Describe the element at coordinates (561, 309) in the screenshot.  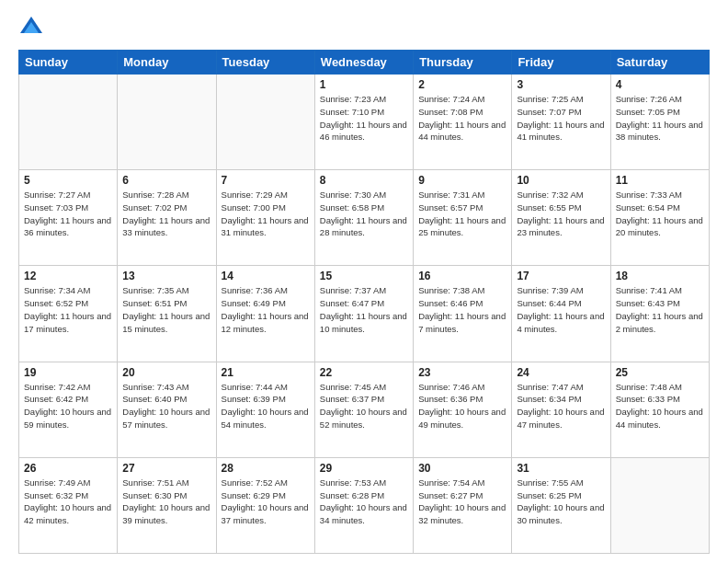
I see `day-info: Sunrise: 7:39 AM Sunset: 6:44 PM Dayligh…` at that location.